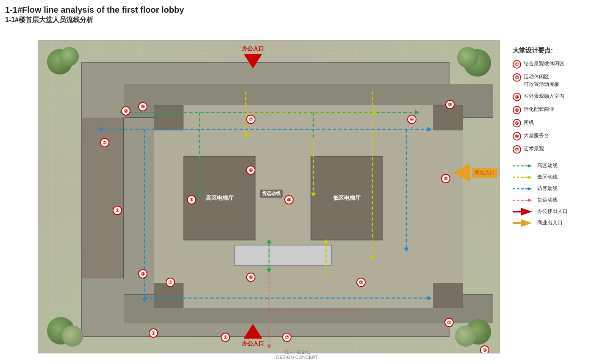 The width and height of the screenshot is (594, 364). Describe the element at coordinates (523, 200) in the screenshot. I see `pink-dotted-arrow` at that location.